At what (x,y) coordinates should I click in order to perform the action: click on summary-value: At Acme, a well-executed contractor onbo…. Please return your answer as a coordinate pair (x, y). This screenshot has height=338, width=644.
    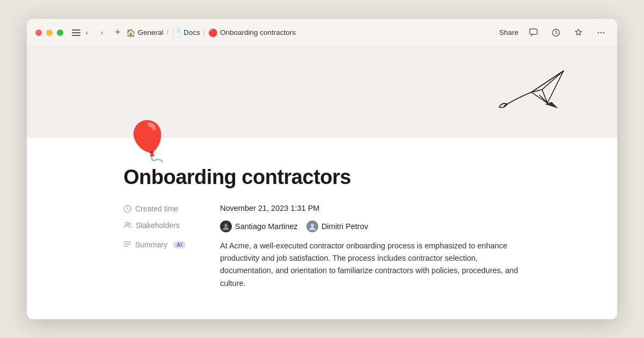
    Looking at the image, I should click on (370, 265).